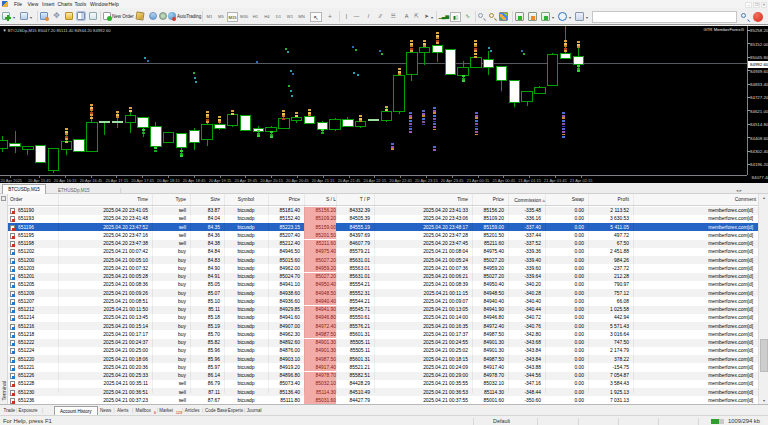 The image size is (768, 425). I want to click on svg-text: 84408.60, so click(759, 138).